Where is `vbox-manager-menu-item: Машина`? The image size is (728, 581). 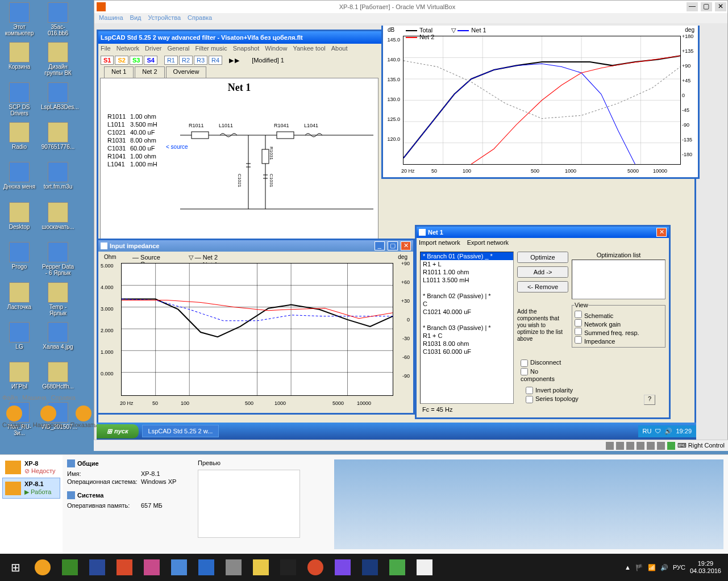 vbox-manager-menu-item: Машина is located at coordinates (34, 398).